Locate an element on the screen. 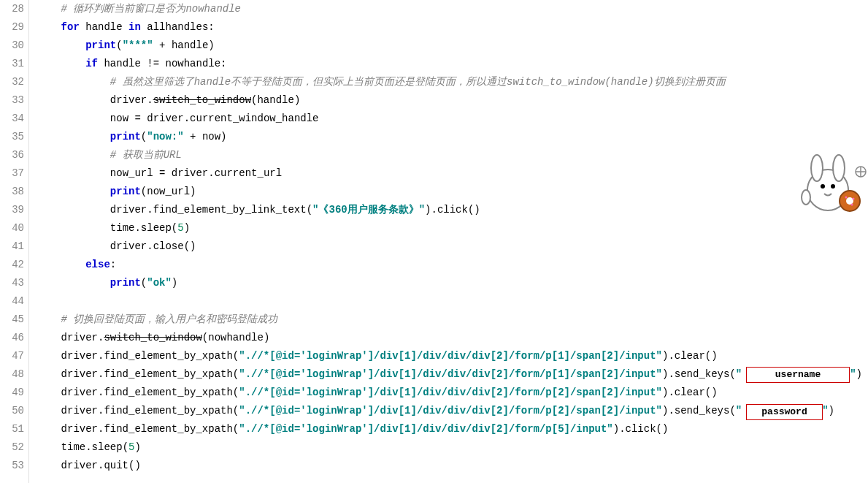 The width and height of the screenshot is (868, 483). code-line: # 循环判断当前窗口是否为nowhandle is located at coordinates (453, 9).